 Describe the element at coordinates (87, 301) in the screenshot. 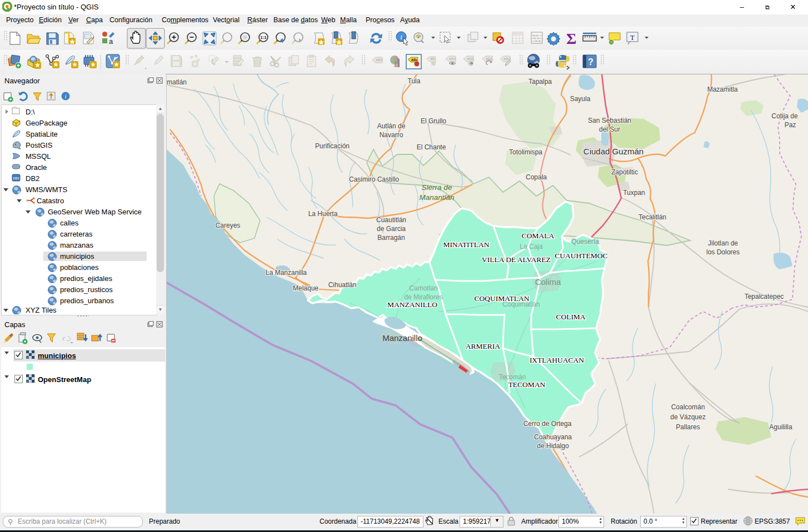

I see `svg-text: predios_urbanos` at that location.